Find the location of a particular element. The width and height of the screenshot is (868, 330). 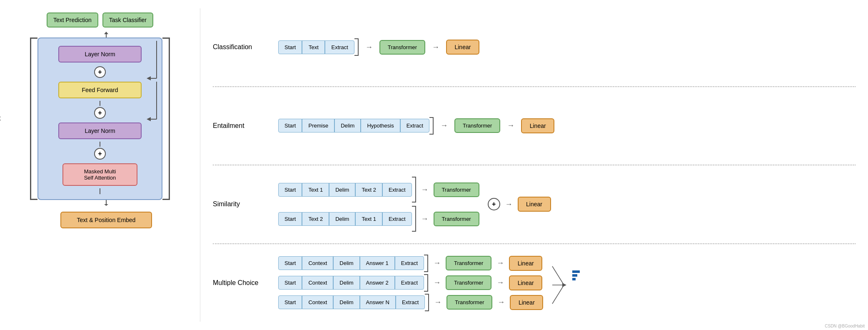

transformer-1: Transformer is located at coordinates (402, 48).